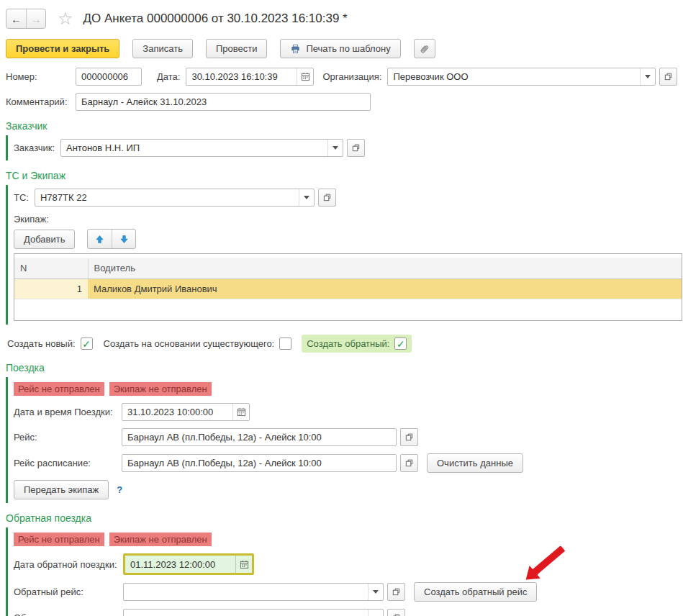  Describe the element at coordinates (341, 518) in the screenshot. I see `section-title-return-trip: Обратная поездка` at that location.